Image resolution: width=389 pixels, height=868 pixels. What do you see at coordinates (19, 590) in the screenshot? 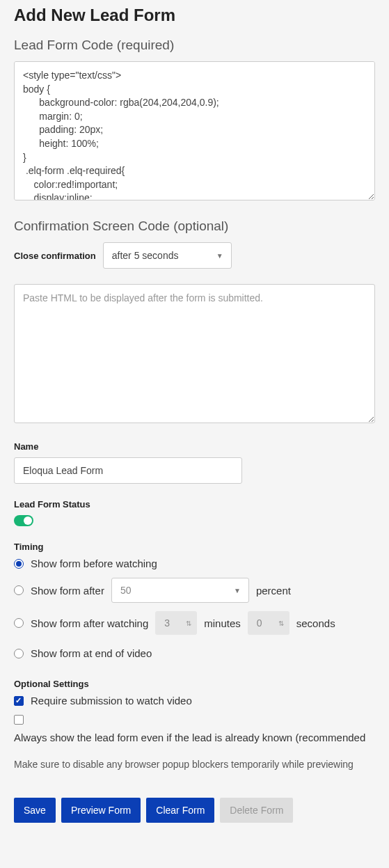
I see `timing-radio-percent` at bounding box center [19, 590].